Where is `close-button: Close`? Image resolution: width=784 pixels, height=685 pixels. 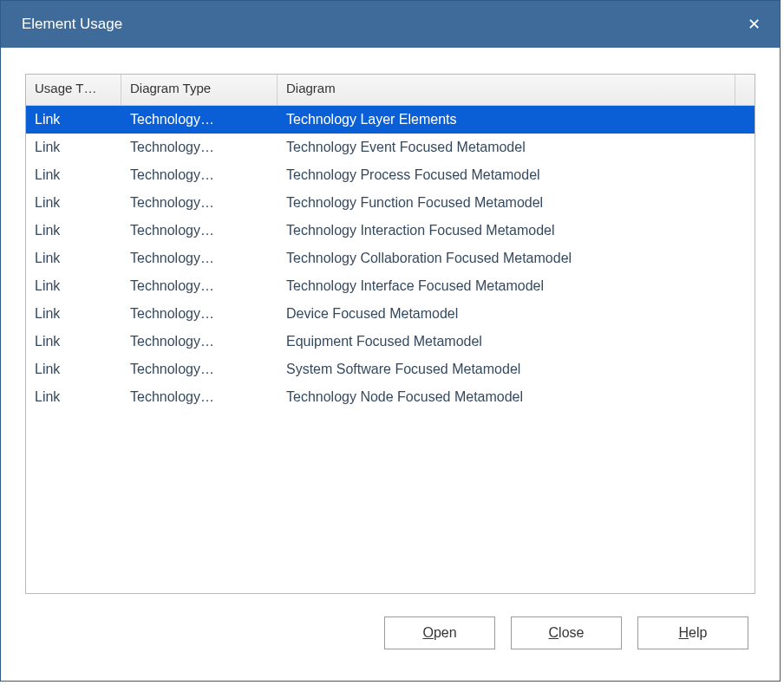
close-button: Close is located at coordinates (566, 633).